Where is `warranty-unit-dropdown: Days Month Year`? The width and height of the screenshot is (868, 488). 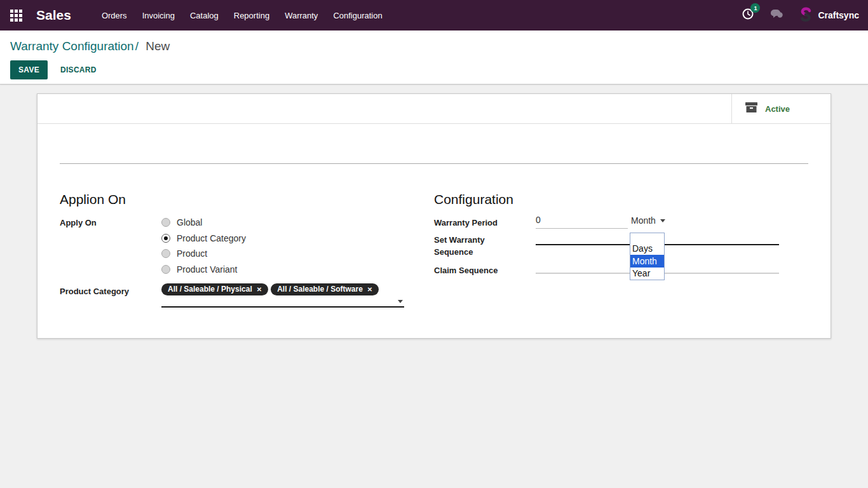
warranty-unit-dropdown: Days Month Year is located at coordinates (647, 257).